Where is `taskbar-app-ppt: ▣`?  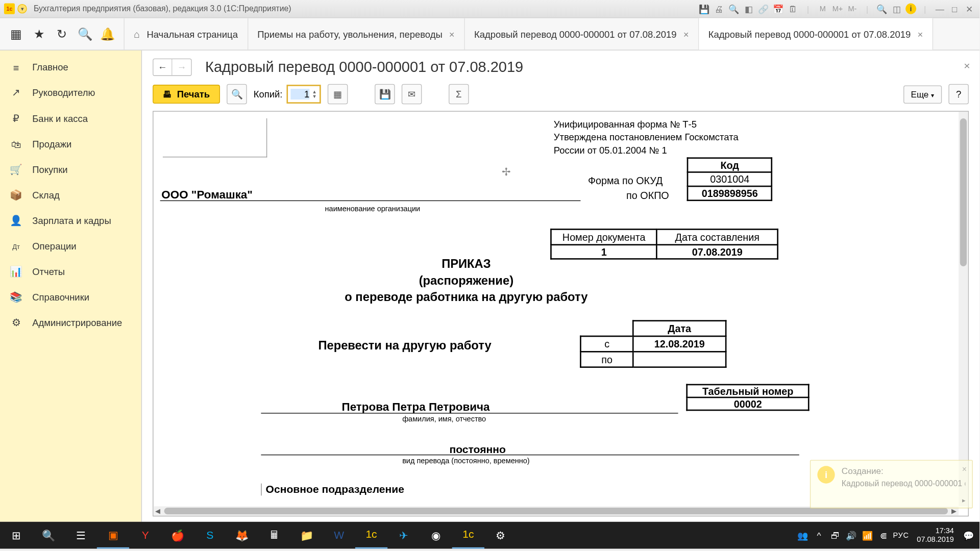 taskbar-app-ppt: ▣ is located at coordinates (113, 536).